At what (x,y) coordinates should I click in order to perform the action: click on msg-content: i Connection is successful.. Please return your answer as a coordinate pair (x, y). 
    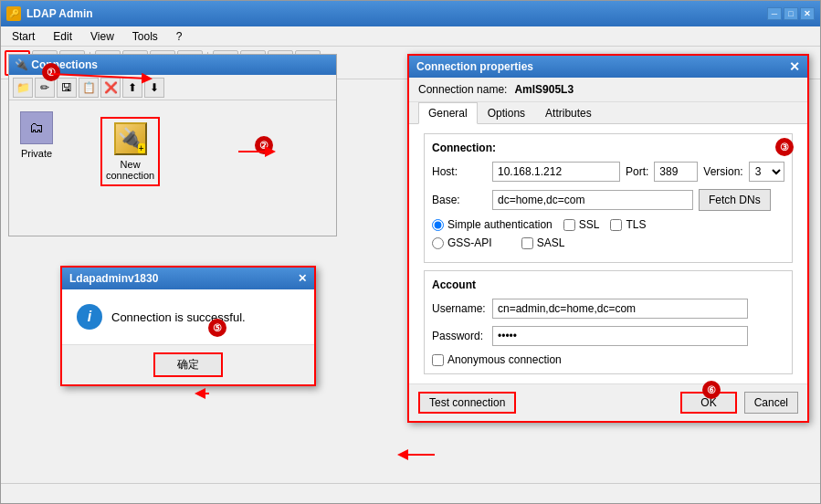
    Looking at the image, I should click on (188, 317).